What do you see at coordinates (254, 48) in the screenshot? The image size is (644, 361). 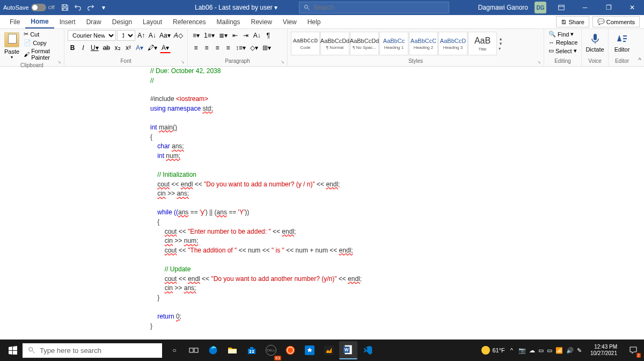 I see `shading-icon: ◇▾` at bounding box center [254, 48].